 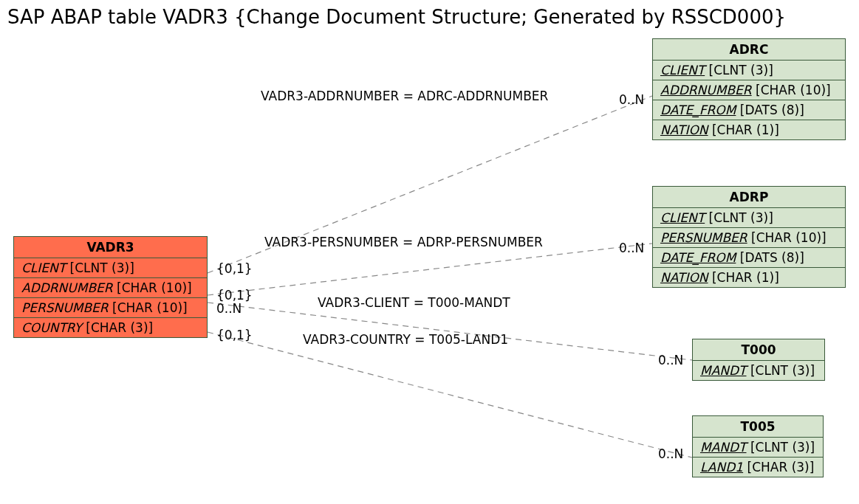 I want to click on entity-t005-field: LAND1 [CHAR (3)], so click(x=758, y=467).